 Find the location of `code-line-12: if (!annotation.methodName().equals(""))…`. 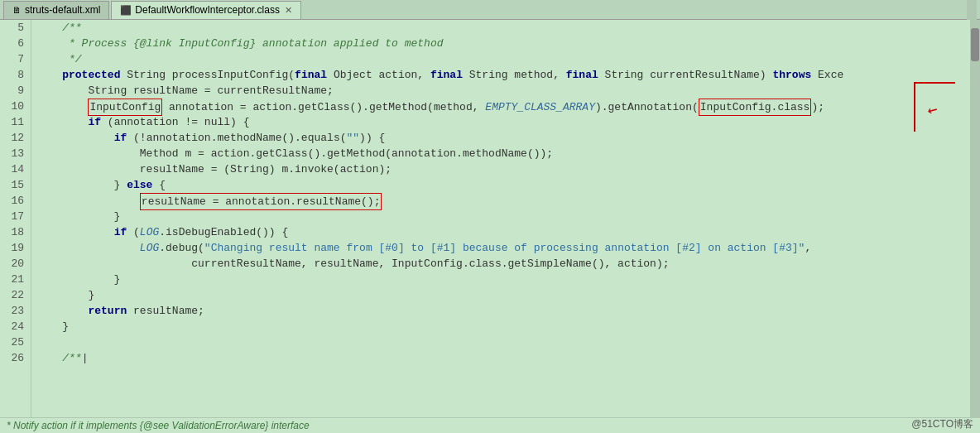

code-line-12: if (!annotation.methodName().equals(""))… is located at coordinates (503, 137).